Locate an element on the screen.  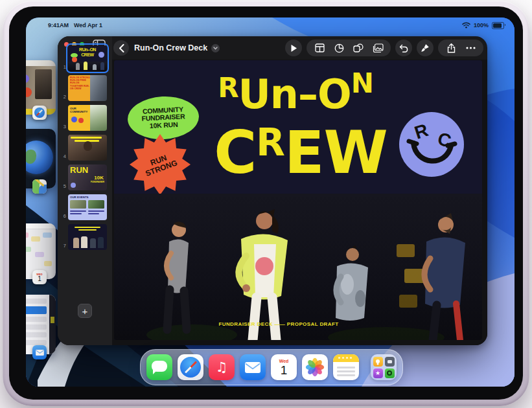
more-button is located at coordinates (470, 48).